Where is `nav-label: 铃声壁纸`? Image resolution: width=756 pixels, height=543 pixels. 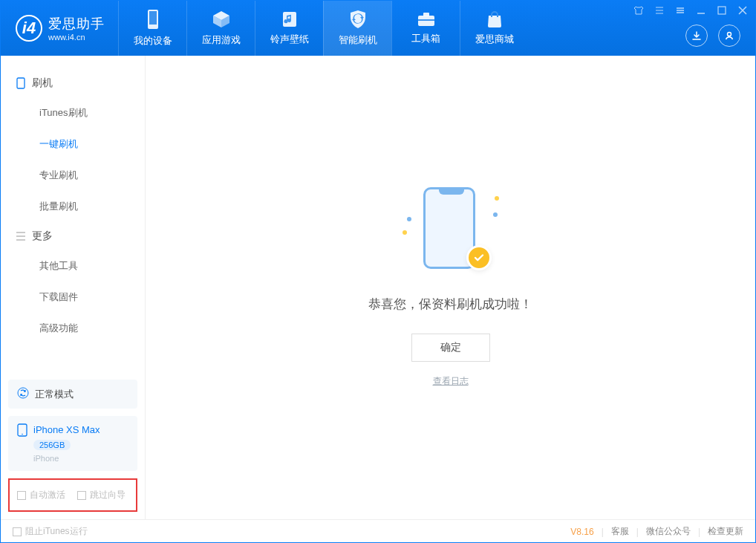 nav-label: 铃声壁纸 is located at coordinates (290, 39).